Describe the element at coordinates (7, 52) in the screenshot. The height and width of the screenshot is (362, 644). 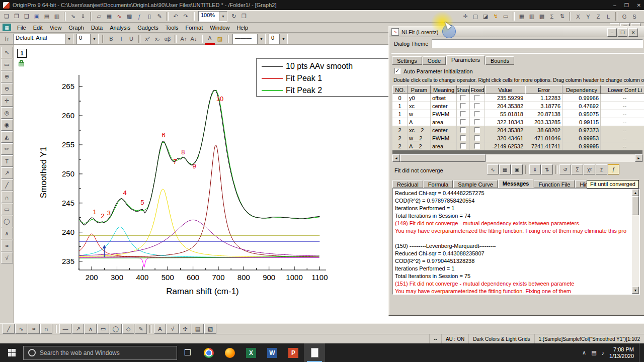
I see `pointer-tool-icon: ↖` at that location.